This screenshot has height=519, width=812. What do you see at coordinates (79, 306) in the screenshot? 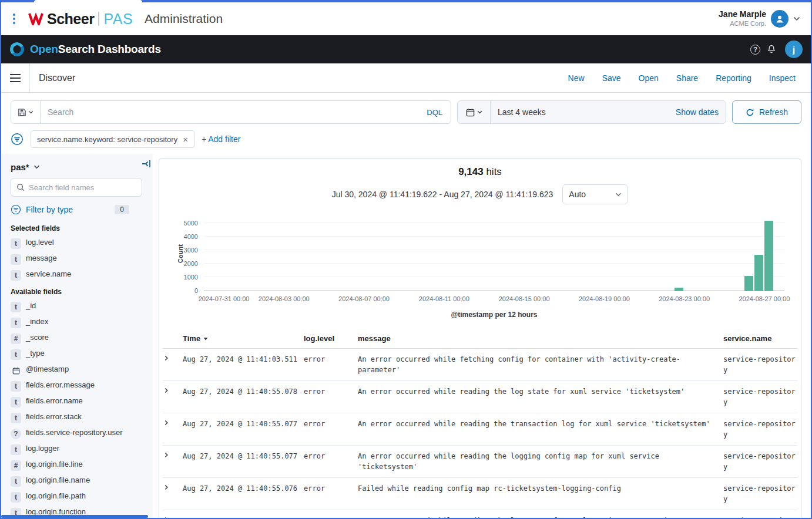
I see `field-item-_id: t_id` at bounding box center [79, 306].